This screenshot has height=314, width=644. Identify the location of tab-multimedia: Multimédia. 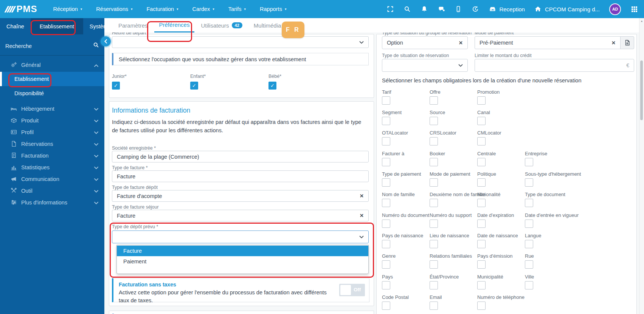
(268, 25).